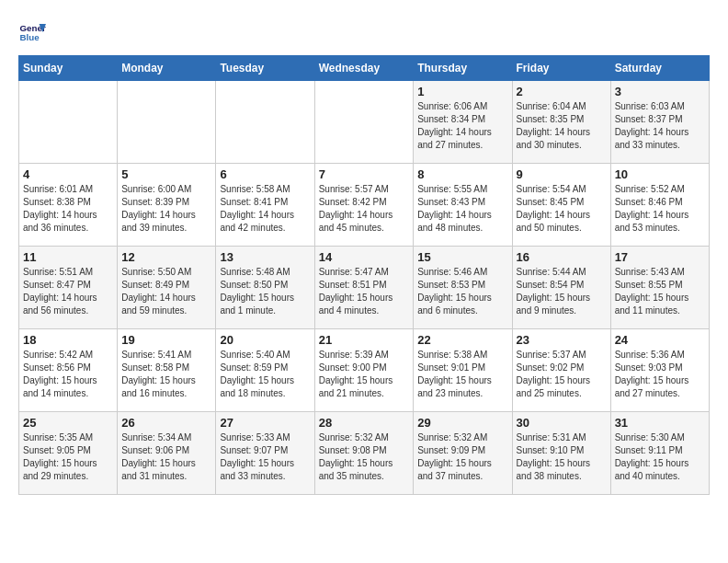  What do you see at coordinates (265, 68) in the screenshot?
I see `header-tuesday: Tuesday` at bounding box center [265, 68].